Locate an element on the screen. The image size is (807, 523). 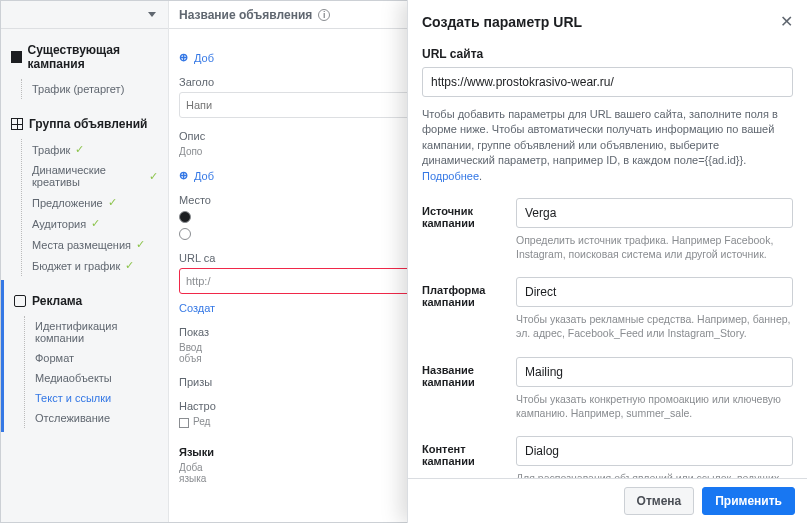
campaign-title-label: Существующая кампания is located at coordinates (93, 57).